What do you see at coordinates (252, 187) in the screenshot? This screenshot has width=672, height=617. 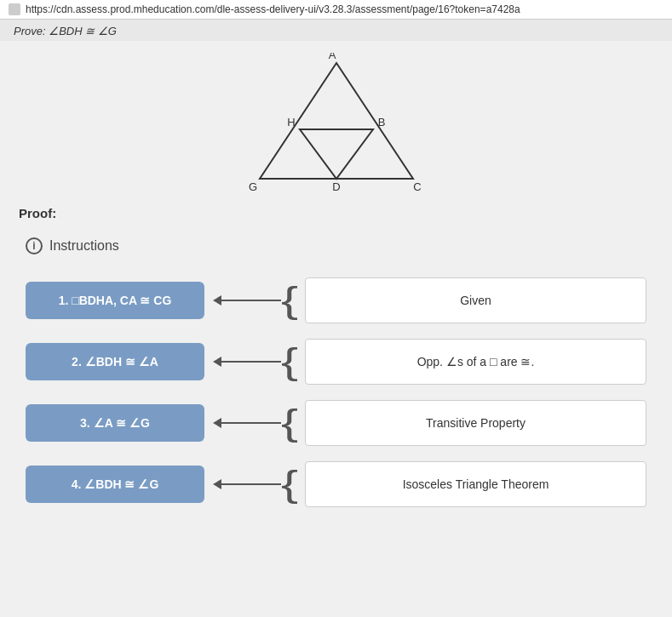 I see `svg-text: G` at bounding box center [252, 187].